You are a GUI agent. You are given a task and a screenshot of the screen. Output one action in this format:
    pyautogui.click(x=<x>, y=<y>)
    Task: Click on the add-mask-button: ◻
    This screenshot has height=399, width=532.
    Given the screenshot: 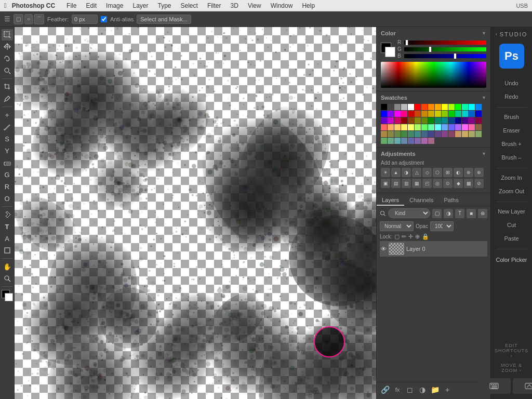 What is the action you would take?
    pyautogui.click(x=410, y=390)
    